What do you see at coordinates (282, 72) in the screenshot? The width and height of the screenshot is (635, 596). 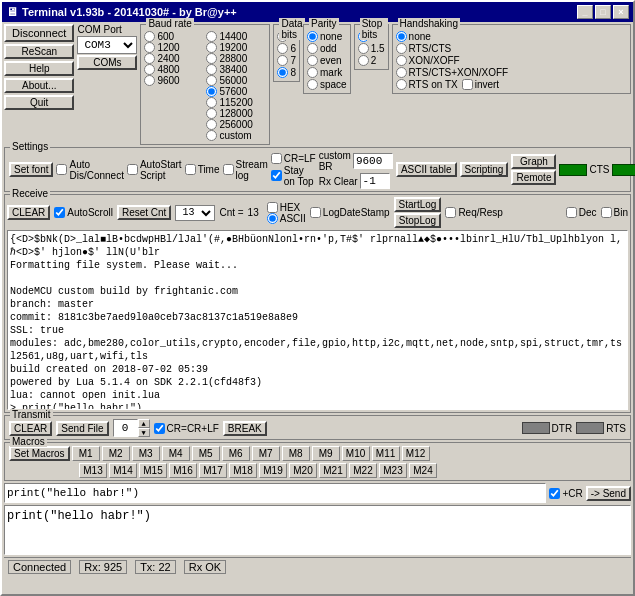 I see `data-bits-8-radio` at bounding box center [282, 72].